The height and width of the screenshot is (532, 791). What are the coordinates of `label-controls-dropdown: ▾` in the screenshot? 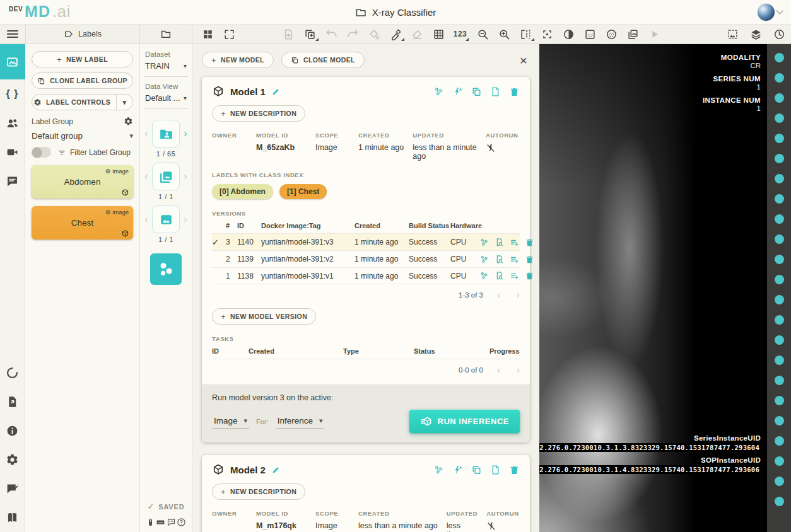 It's located at (124, 102).